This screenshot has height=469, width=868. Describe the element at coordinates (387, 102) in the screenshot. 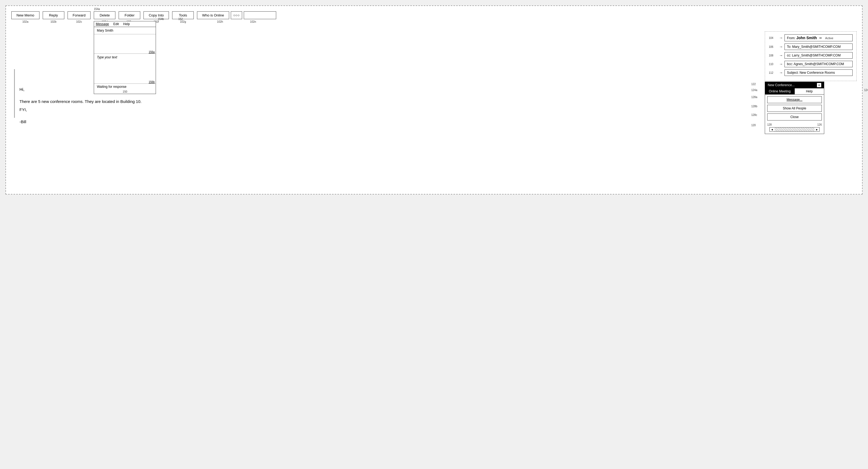

I see `email-body-text: There are 5 new conference rooms. They a…` at that location.